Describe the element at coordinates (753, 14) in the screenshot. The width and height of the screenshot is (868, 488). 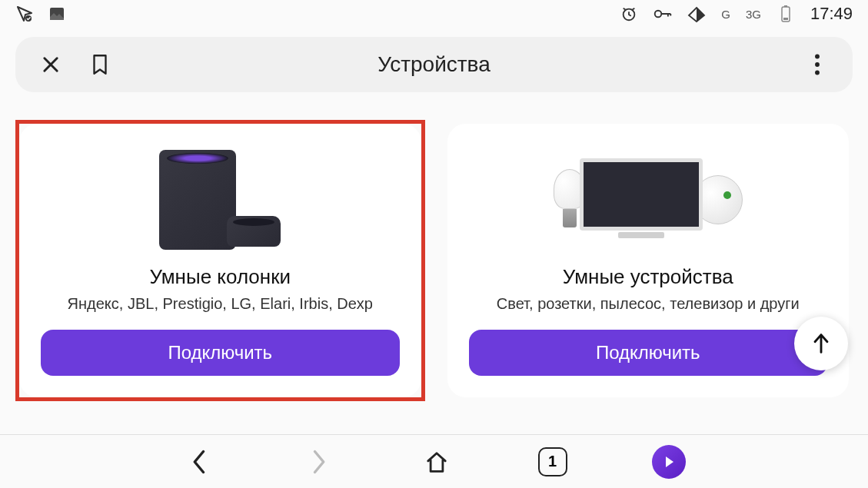
I see `signal-3g-label: 3G` at that location.